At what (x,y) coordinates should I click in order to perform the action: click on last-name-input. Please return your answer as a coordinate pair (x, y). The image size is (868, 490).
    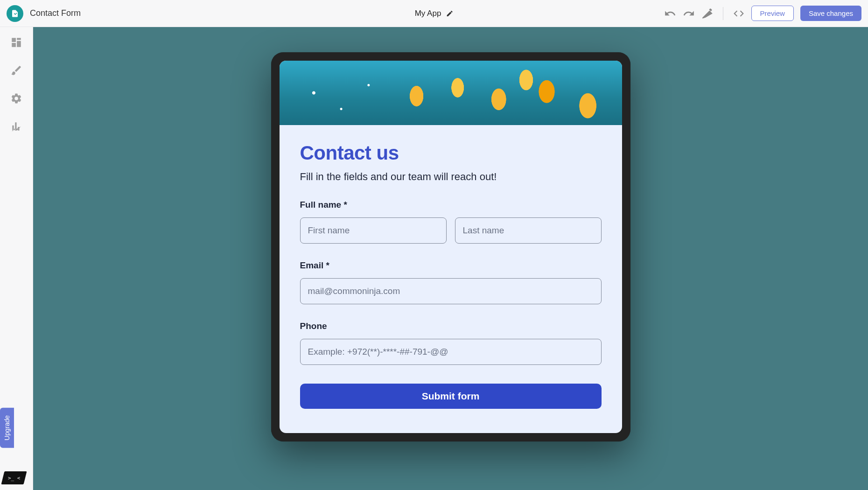
    Looking at the image, I should click on (528, 231).